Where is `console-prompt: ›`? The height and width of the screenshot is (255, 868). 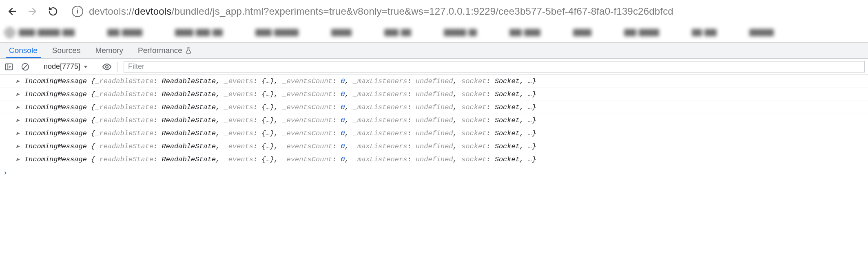
console-prompt: › is located at coordinates (434, 173).